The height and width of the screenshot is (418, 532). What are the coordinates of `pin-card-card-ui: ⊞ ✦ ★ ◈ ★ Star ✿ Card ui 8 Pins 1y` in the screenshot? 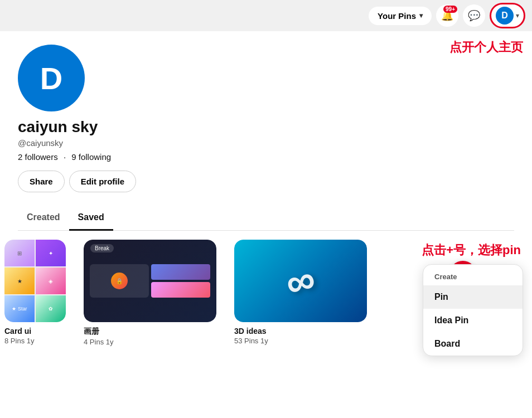 It's located at (35, 293).